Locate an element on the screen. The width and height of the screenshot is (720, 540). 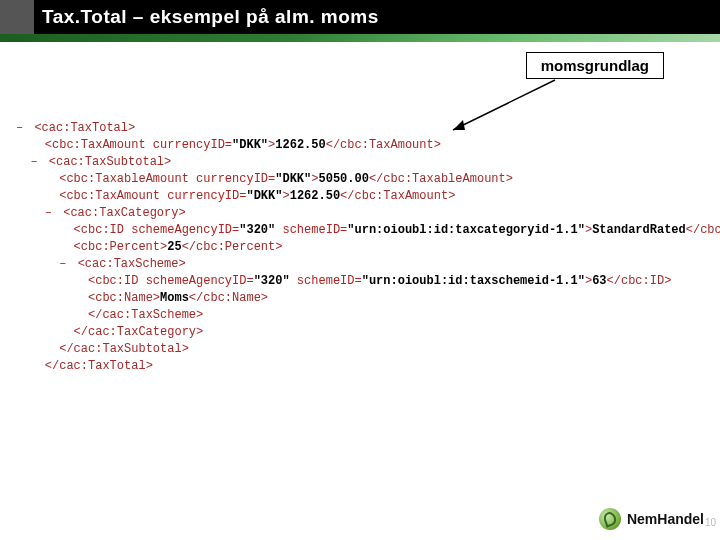
title-bar: Tax.Total – eksempel på alm. moms is located at coordinates (360, 17).